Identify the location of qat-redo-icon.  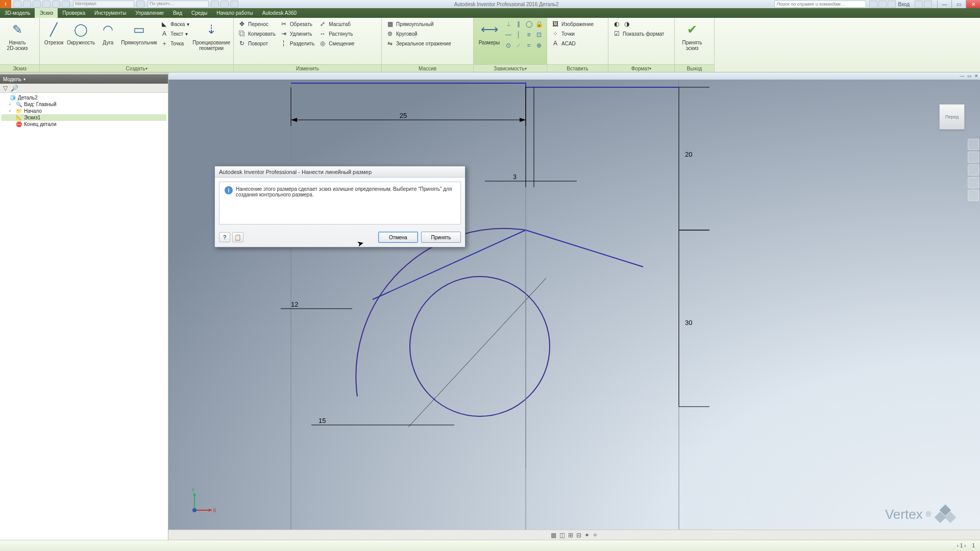
(56, 4).